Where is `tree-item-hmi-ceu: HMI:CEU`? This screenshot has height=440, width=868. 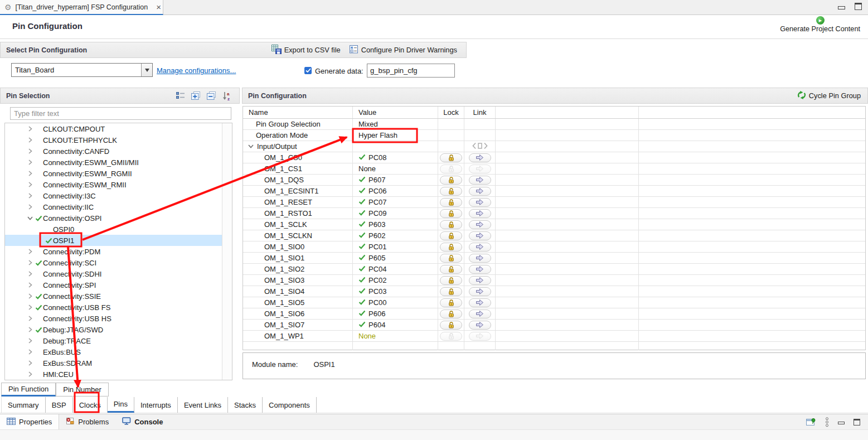 tree-item-hmi-ceu: HMI:CEU is located at coordinates (114, 374).